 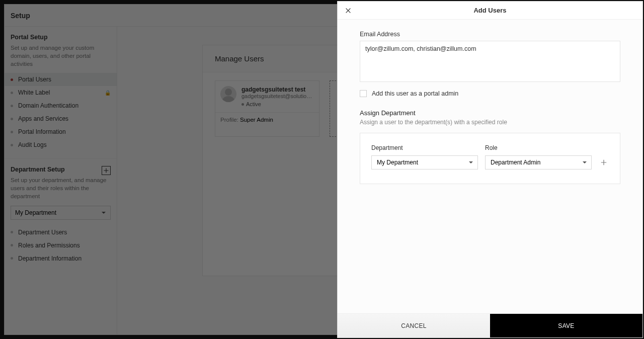 What do you see at coordinates (490, 158) in the screenshot?
I see `assign-department-box: Department My Department Role Department…` at bounding box center [490, 158].